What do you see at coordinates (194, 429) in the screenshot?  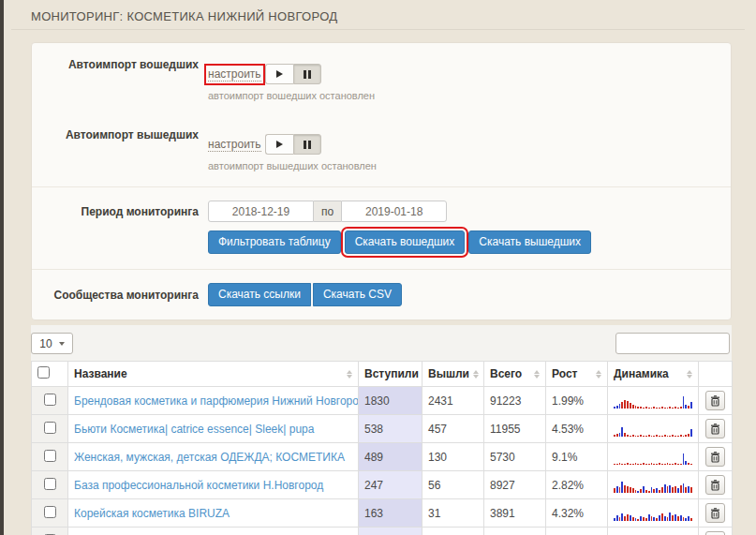 I see `group-name-link: Бьюти Косметика| catrice essence| Sleek|…` at bounding box center [194, 429].